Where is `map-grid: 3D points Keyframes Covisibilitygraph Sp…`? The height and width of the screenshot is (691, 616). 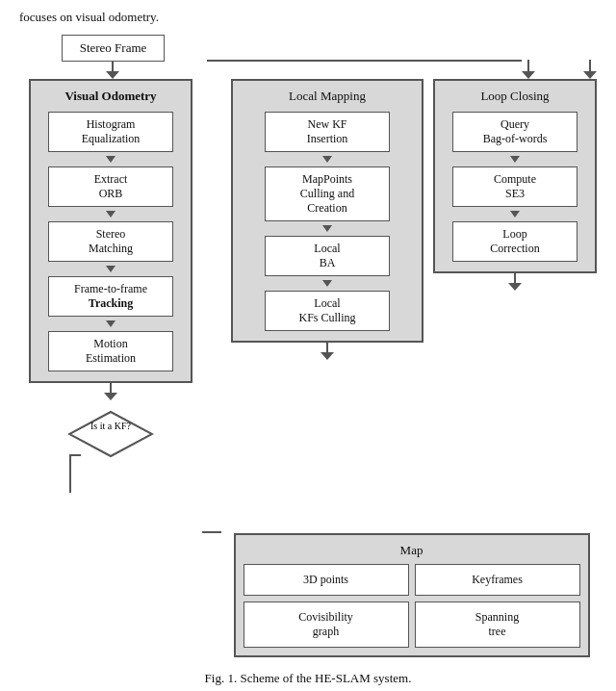
map-grid: 3D points Keyframes Covisibilitygraph Sp… is located at coordinates (412, 606).